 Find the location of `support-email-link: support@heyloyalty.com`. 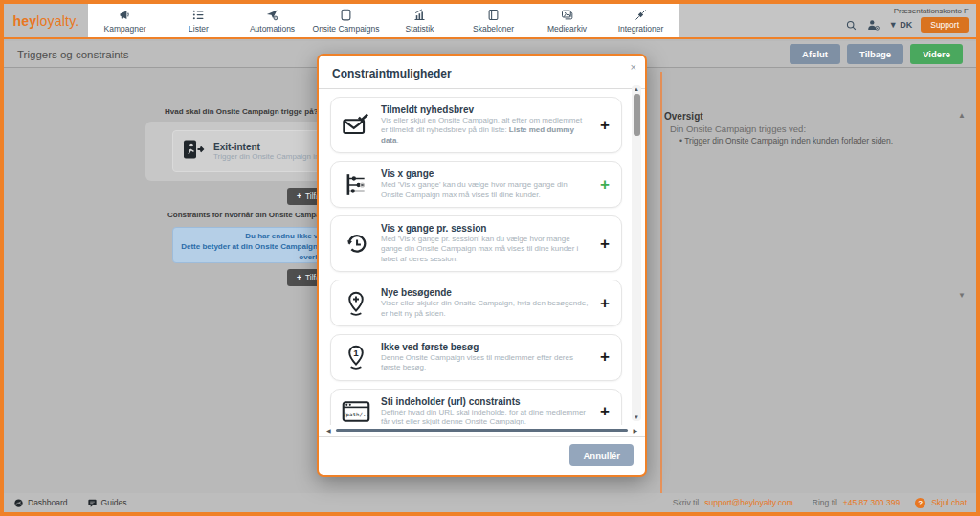

support-email-link: support@heyloyalty.com is located at coordinates (748, 503).